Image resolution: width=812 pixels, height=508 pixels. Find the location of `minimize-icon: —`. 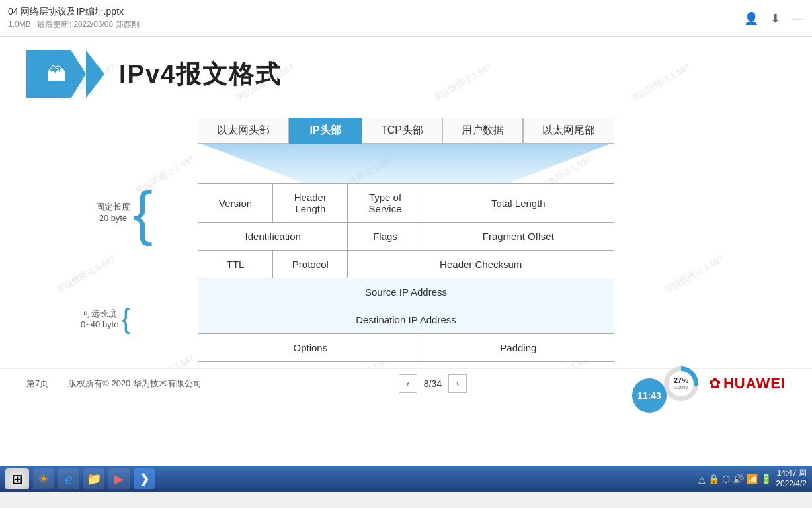

minimize-icon: — is located at coordinates (798, 19).